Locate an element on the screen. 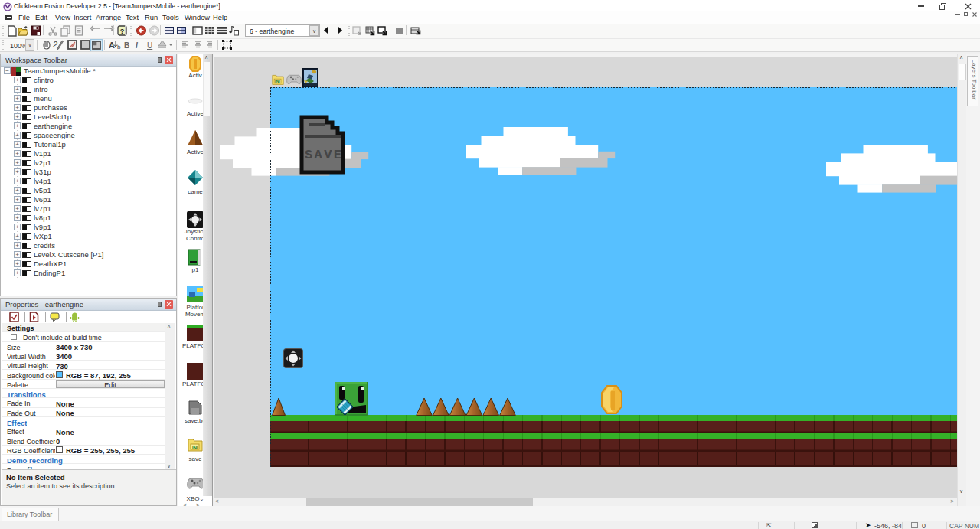 This screenshot has width=980, height=529. svg-text: U is located at coordinates (150, 46).